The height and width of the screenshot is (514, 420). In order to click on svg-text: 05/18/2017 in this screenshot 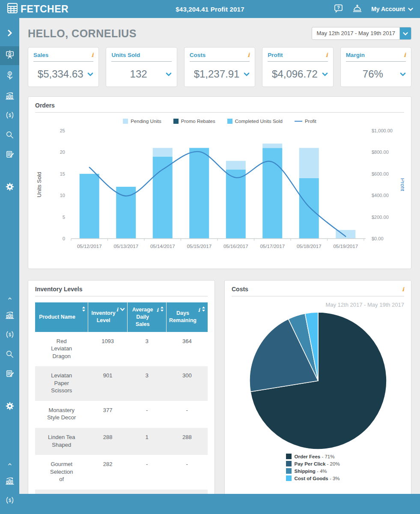, I will do `click(309, 246)`.